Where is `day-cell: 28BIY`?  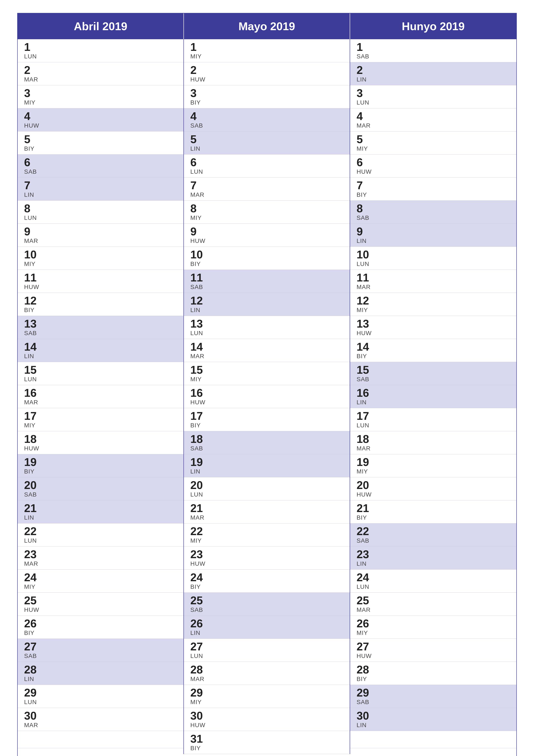
day-cell: 28BIY is located at coordinates (433, 673).